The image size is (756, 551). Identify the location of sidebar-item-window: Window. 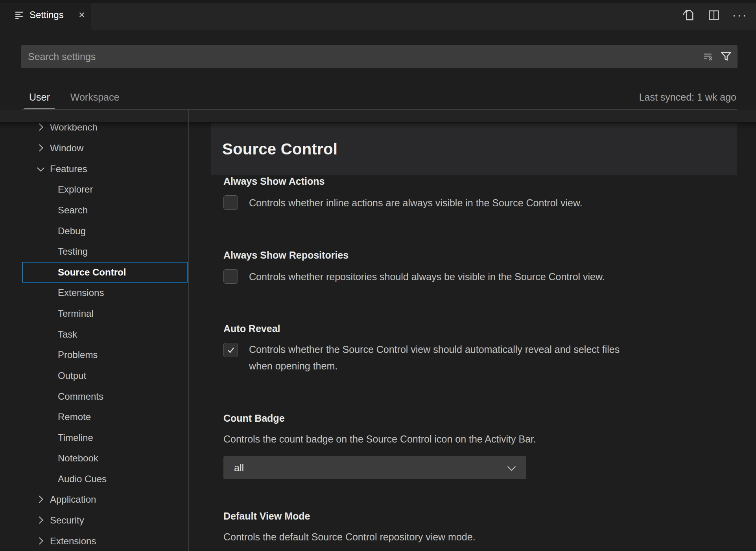
(94, 148).